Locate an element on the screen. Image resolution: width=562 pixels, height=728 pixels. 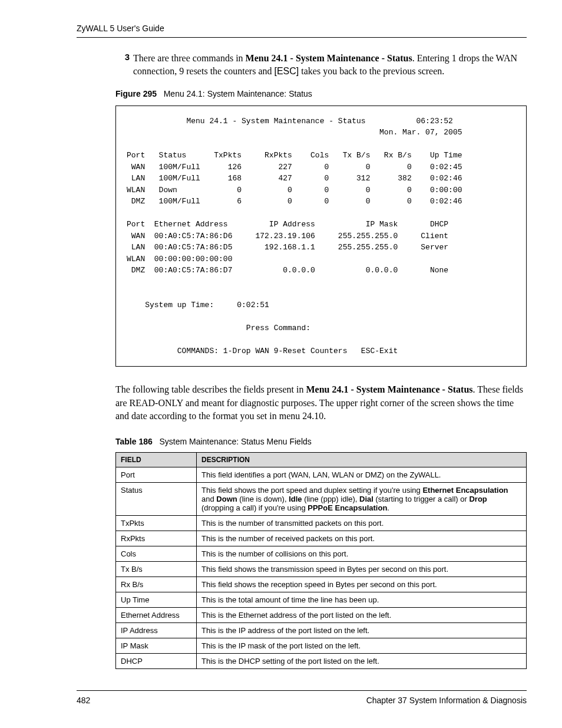
header-title: ZyWALL 5 User's Guide is located at coordinates (120, 28).